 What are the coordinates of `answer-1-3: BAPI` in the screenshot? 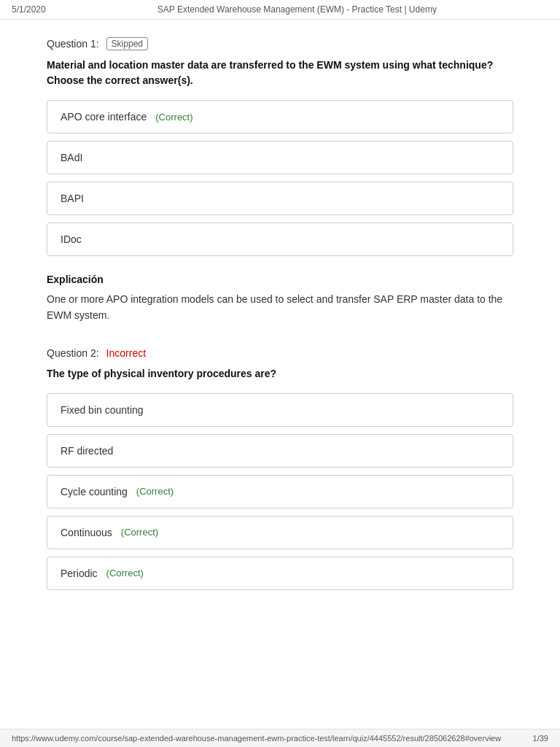 It's located at (280, 198).